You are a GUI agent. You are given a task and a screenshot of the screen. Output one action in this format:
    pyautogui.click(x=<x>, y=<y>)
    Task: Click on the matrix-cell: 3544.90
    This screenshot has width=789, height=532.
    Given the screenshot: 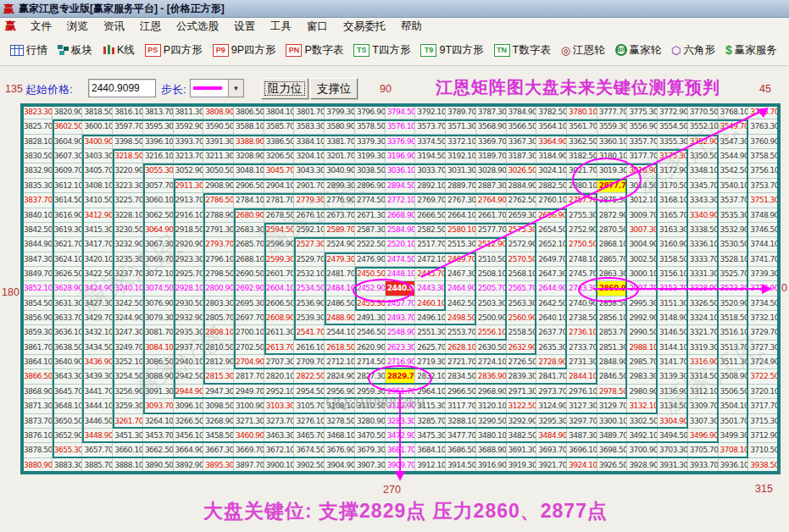 What is the action you would take?
    pyautogui.click(x=734, y=156)
    